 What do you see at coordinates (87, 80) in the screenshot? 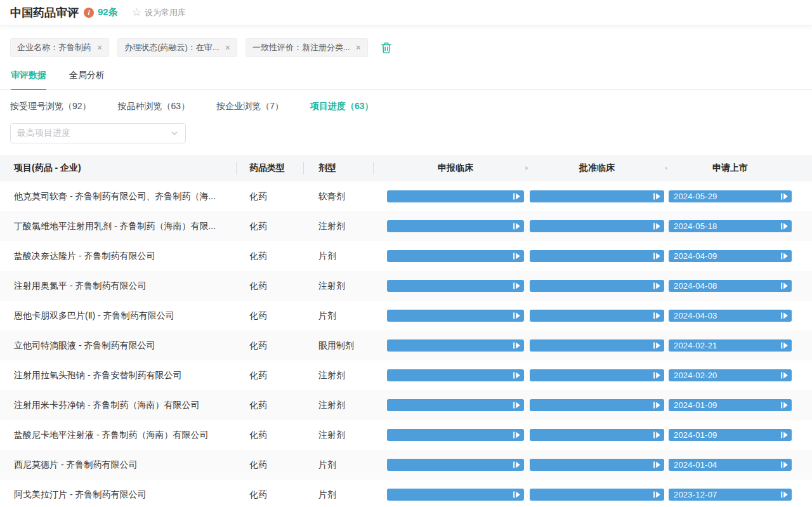
I see `tab-global-analysis: 全局分析` at bounding box center [87, 80].